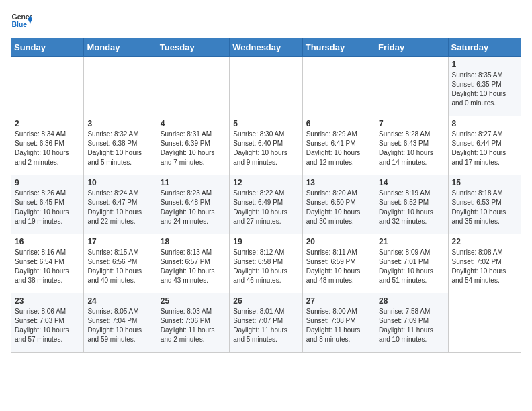 Image resolution: width=532 pixels, height=411 pixels. Describe the element at coordinates (339, 326) in the screenshot. I see `day-info: Sunrise: 8:00 AM Sunset: 7:08 PM Dayligh…` at that location.